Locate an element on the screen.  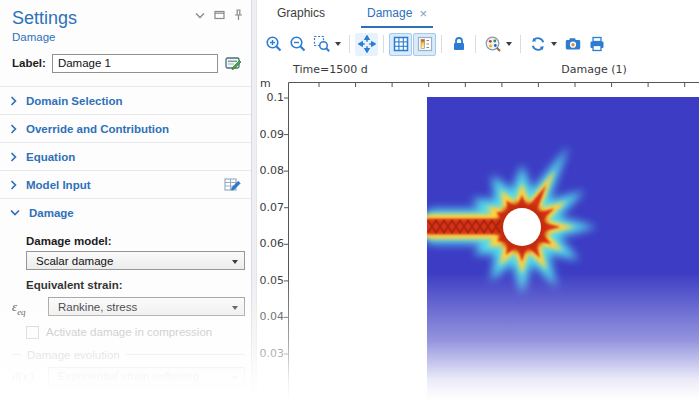
damage-section-content: Damage model: Scalar damage Equivalent s… is located at coordinates (126, 306).